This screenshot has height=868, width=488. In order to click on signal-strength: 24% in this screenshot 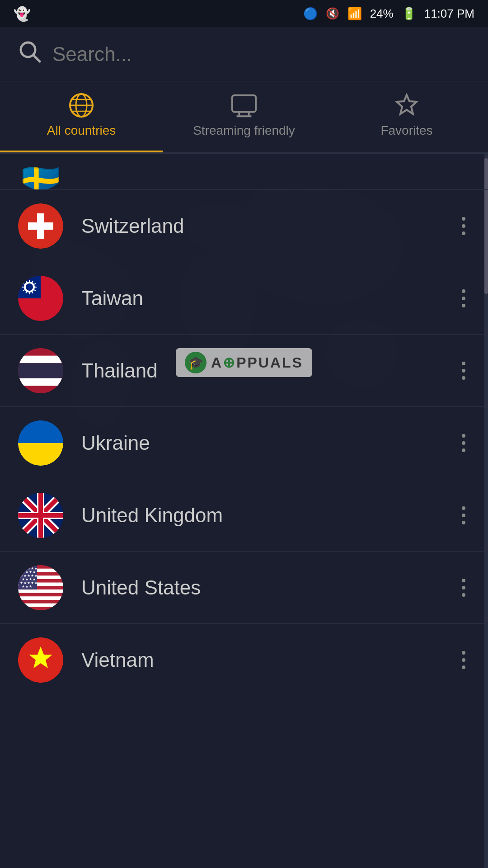, I will do `click(382, 14)`.